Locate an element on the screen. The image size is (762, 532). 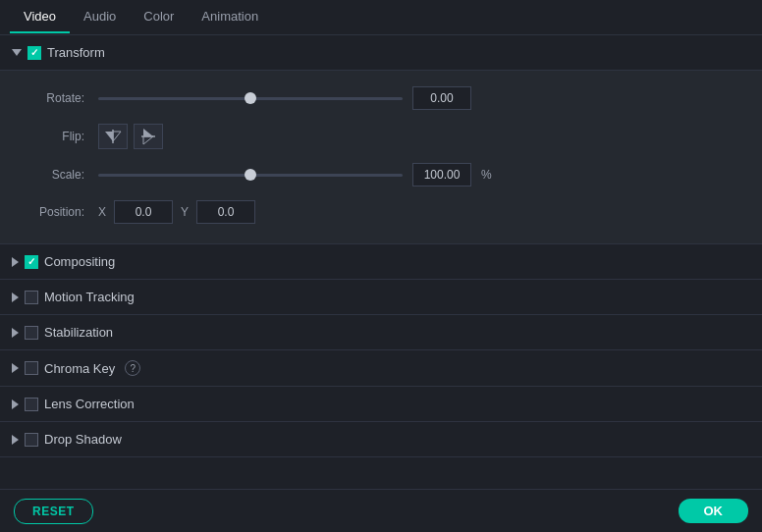
chroma-key-help-icon: ? is located at coordinates (133, 368).